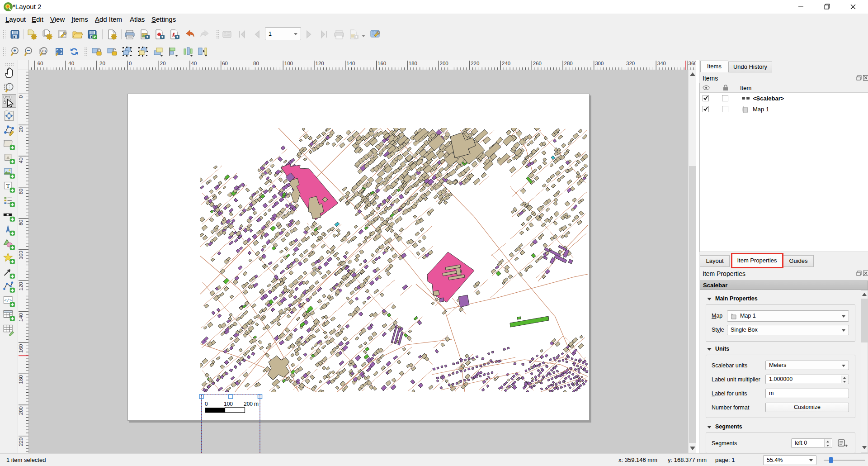 The image size is (868, 466). Describe the element at coordinates (506, 63) in the screenshot. I see `svg-text: 240` at that location.